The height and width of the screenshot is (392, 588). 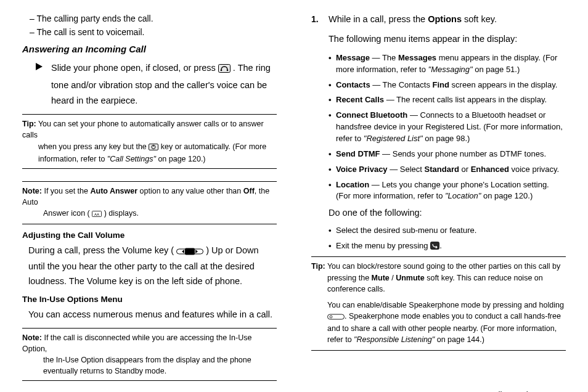 I want to click on bold: Send DTMF, so click(x=358, y=154).